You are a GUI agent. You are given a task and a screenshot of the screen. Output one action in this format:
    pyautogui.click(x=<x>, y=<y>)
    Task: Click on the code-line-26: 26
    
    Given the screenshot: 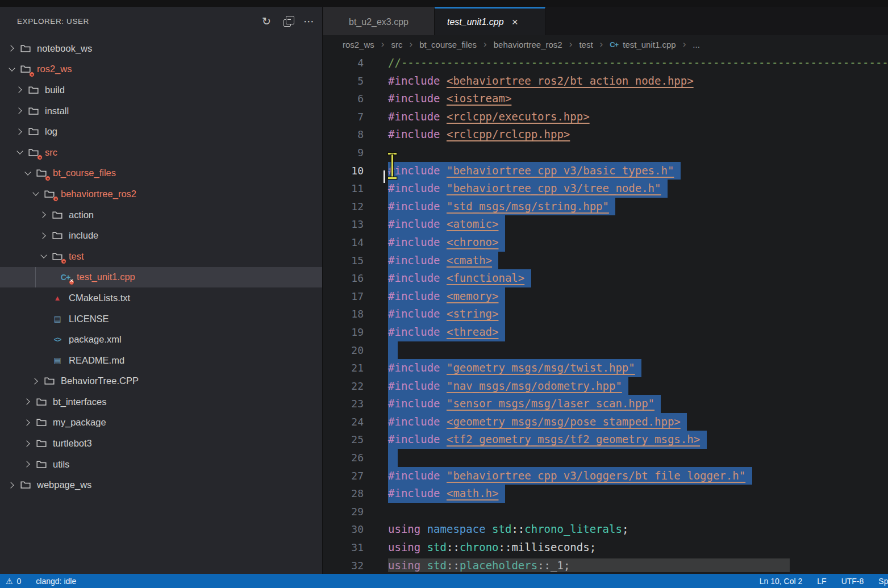 What is the action you would take?
    pyautogui.click(x=606, y=458)
    